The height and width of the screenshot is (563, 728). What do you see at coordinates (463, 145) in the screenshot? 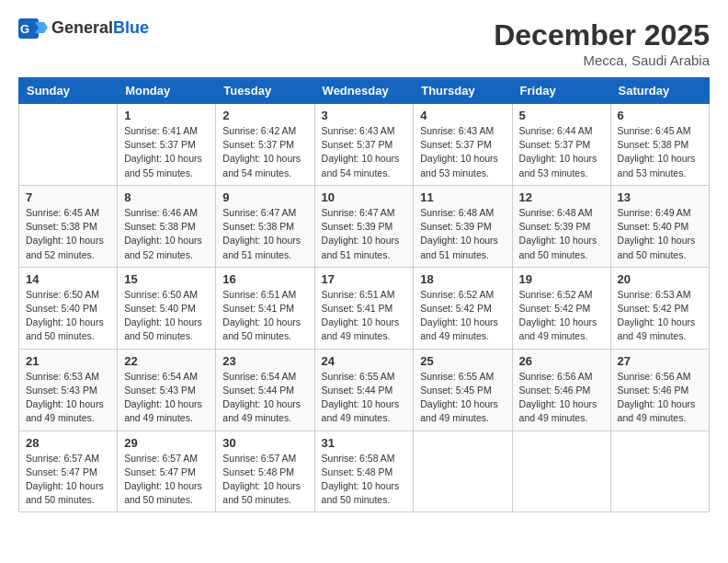
I see `calendar-cell: 4Sunrise: 6:43 AMSunset: 5:37 PMDaylight…` at bounding box center [463, 145].